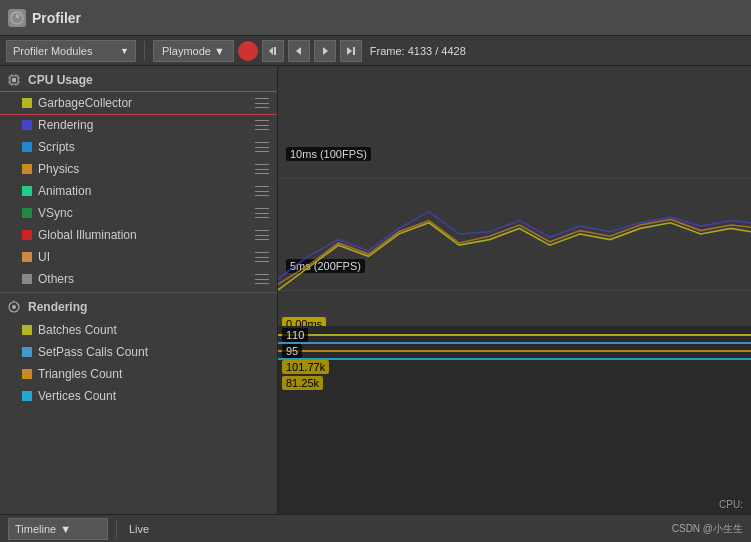 The image size is (751, 542). I want to click on global-illumination-color, so click(27, 235).